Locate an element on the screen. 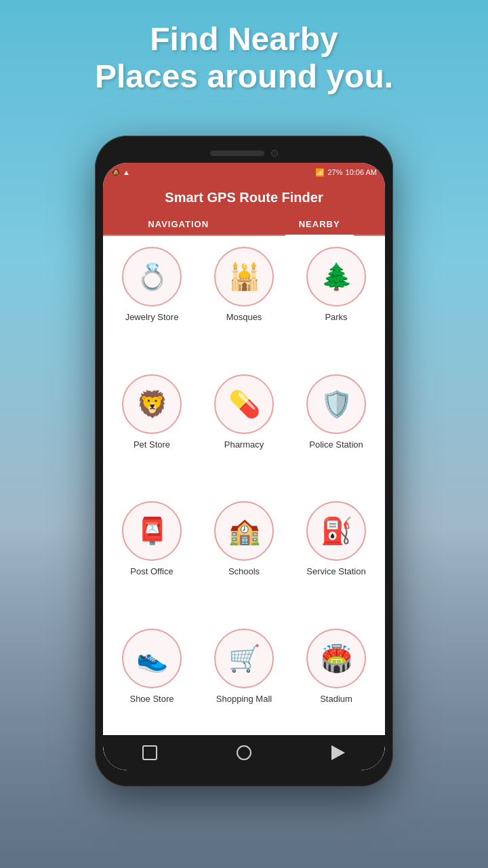 The width and height of the screenshot is (488, 868). status-left: 🔕 ▲ is located at coordinates (121, 172).